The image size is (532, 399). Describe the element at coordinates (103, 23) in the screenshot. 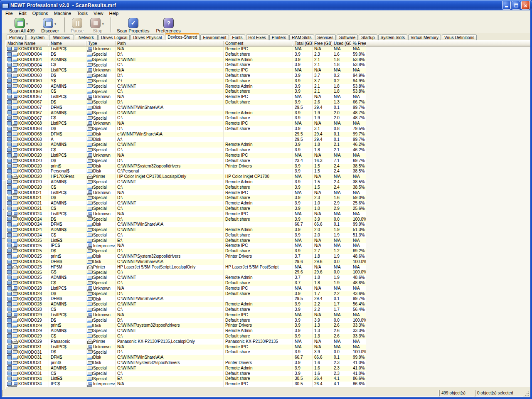

I see `stop-dropdown-arrow-icon` at that location.